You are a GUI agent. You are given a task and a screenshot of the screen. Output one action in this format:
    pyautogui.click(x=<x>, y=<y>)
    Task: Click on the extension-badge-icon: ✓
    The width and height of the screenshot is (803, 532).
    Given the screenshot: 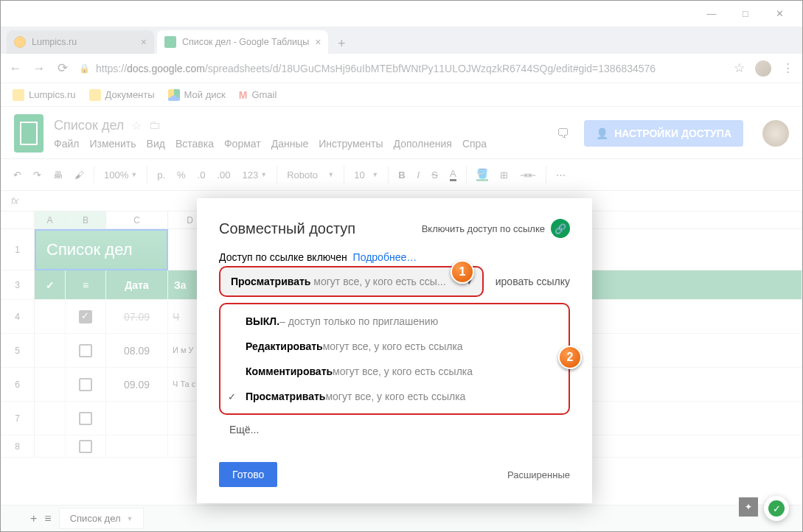 What is the action you would take?
    pyautogui.click(x=776, y=508)
    